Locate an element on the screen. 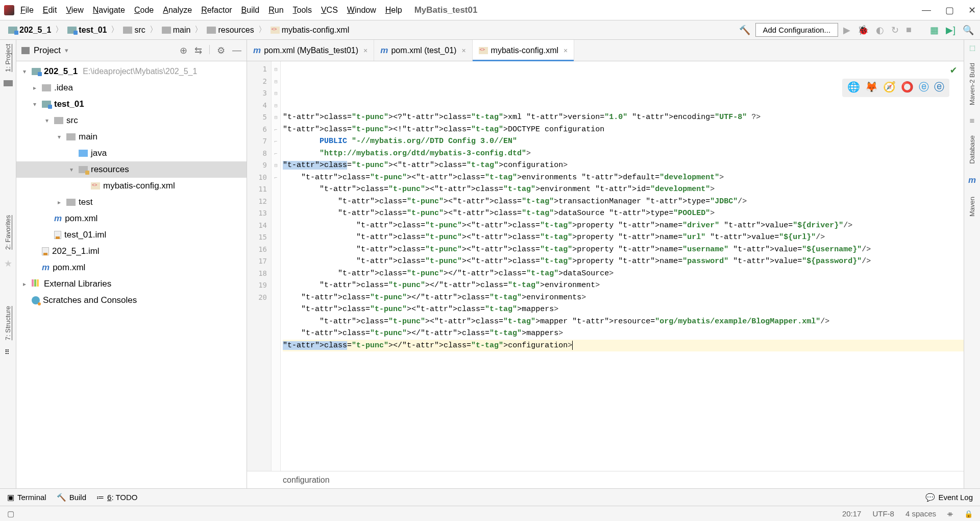  terminal-tab: ▣Terminal is located at coordinates (27, 498).